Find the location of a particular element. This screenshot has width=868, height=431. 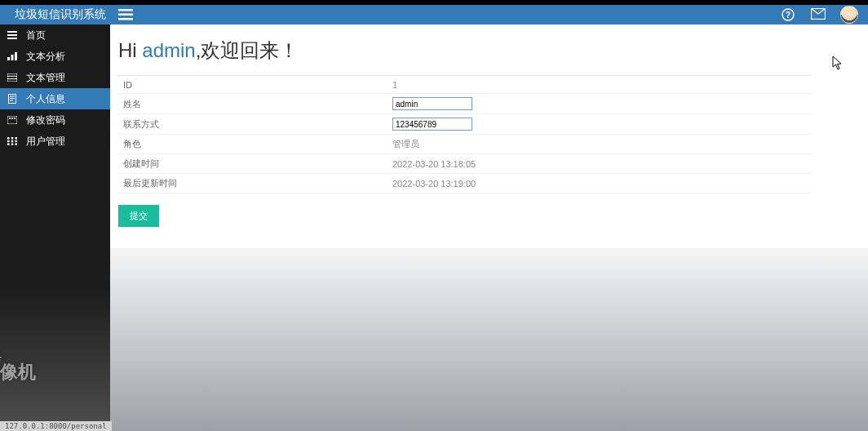

sidebar-item-label: 首页 is located at coordinates (36, 36).